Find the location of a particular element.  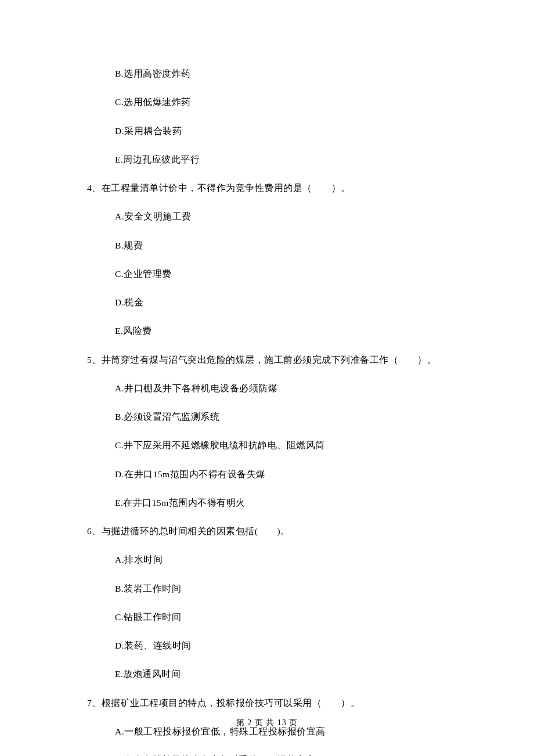

q4-option-a: A.安全文明施工费 is located at coordinates (267, 216).